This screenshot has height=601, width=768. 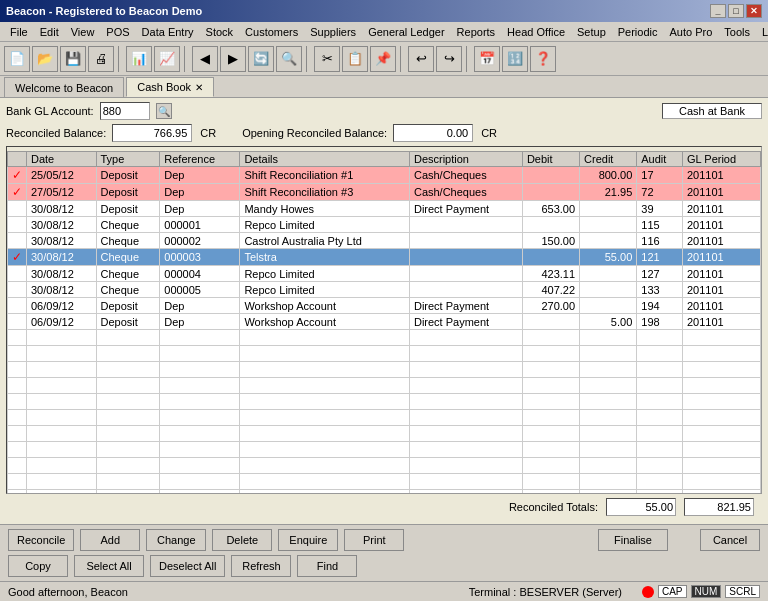 I want to click on finalise-button: Finalise, so click(x=633, y=540).